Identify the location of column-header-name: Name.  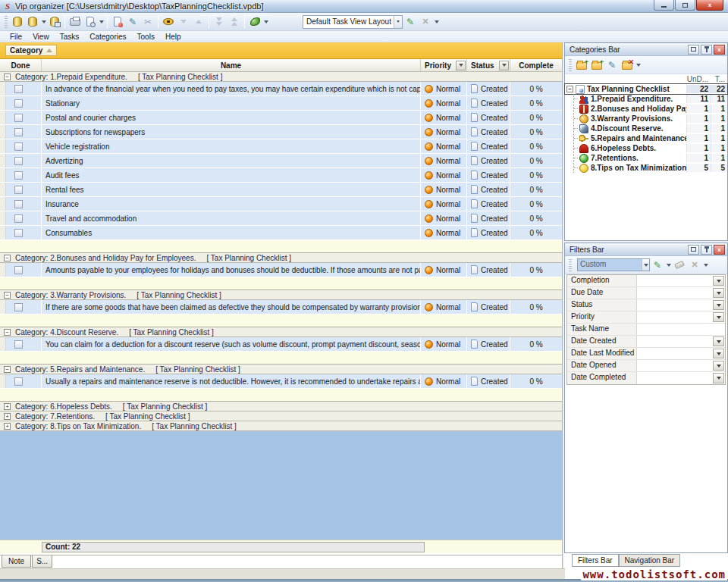
(231, 65).